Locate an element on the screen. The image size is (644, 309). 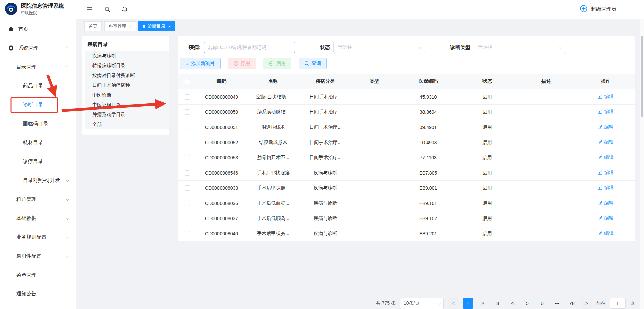
disease-catalog-panel: 疾病目录 疾病与诊断 特慢病诊断目录 按病种目录付费诊断 日间手术治疗病种 中医… is located at coordinates (126, 86).